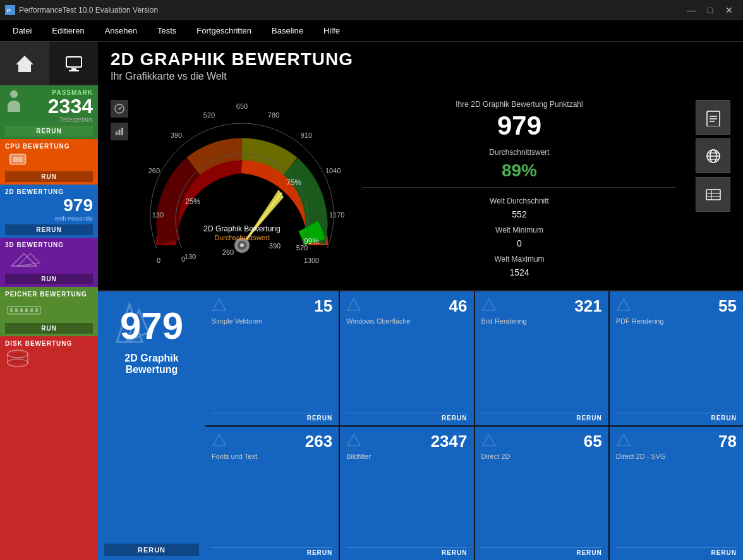  What do you see at coordinates (49, 219) in the screenshot?
I see `twod-percentile: 89th Percentile` at bounding box center [49, 219].